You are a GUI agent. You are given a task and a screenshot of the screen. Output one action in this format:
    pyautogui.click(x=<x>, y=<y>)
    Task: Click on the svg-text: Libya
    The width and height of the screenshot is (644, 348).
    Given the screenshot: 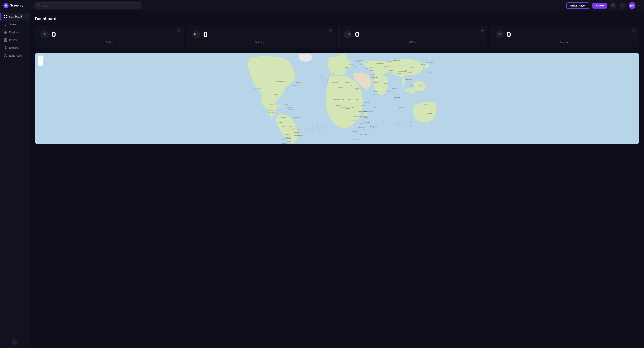 What is the action you would take?
    pyautogui.click(x=350, y=86)
    